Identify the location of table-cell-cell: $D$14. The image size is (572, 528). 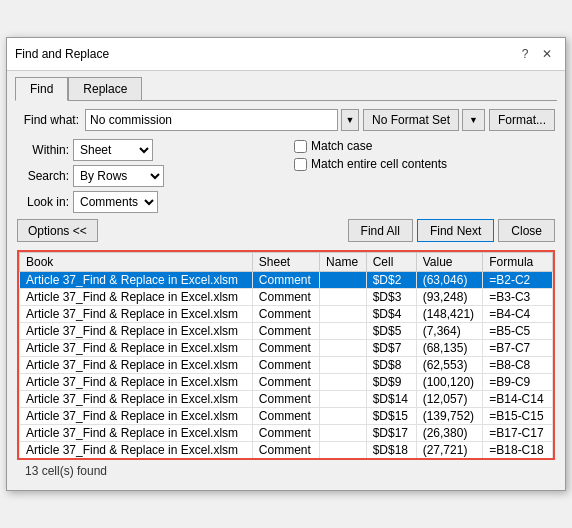
(391, 400).